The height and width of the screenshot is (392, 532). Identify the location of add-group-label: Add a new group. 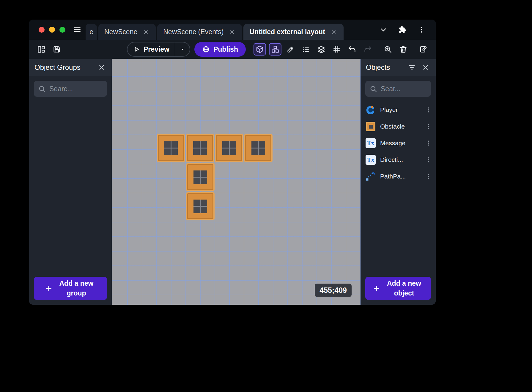
(76, 289).